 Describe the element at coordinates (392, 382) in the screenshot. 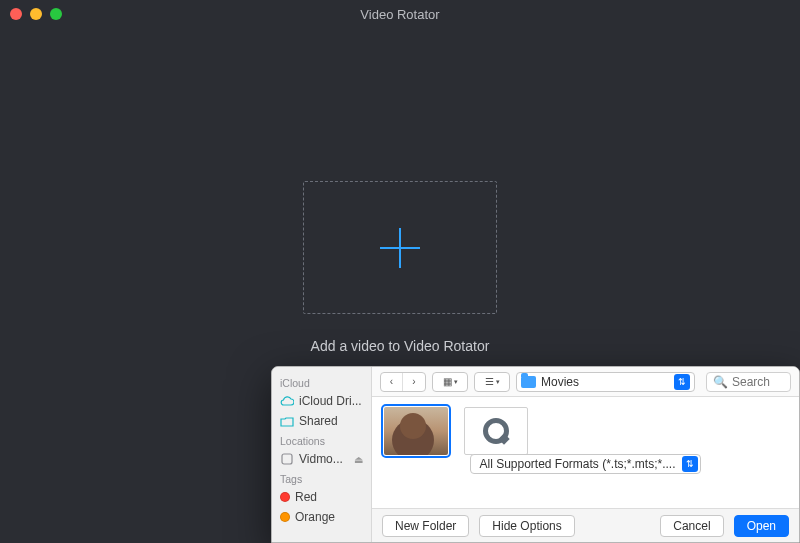

I see `nav-back-button: ‹` at that location.